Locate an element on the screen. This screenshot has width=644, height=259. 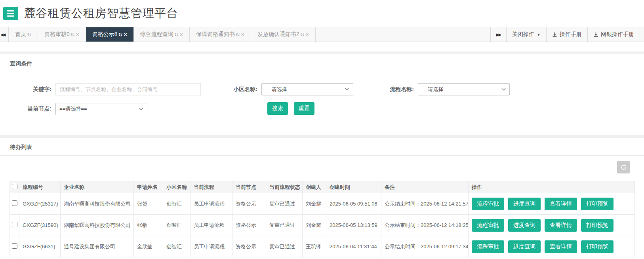
download-icon is located at coordinates (554, 35).